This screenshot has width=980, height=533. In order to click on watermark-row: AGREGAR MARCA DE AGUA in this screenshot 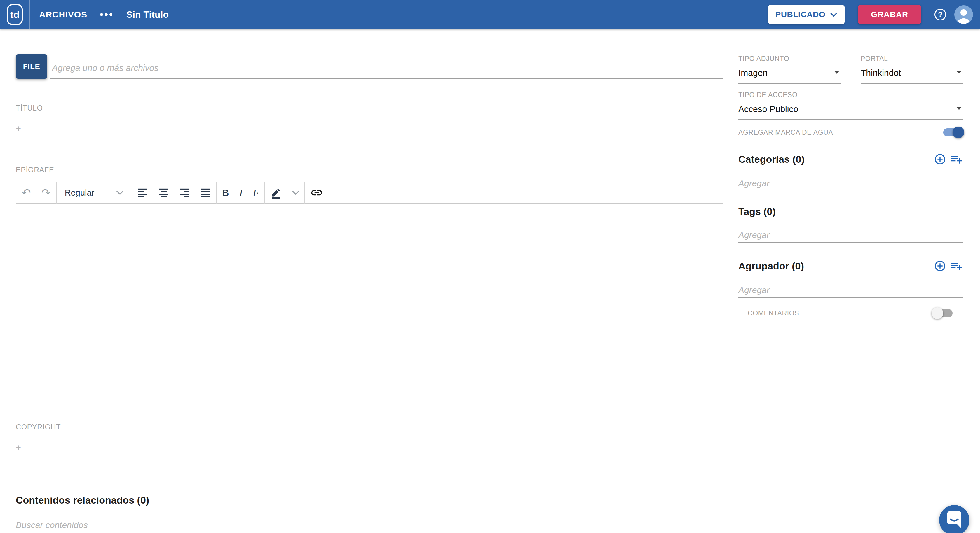, I will do `click(851, 132)`.